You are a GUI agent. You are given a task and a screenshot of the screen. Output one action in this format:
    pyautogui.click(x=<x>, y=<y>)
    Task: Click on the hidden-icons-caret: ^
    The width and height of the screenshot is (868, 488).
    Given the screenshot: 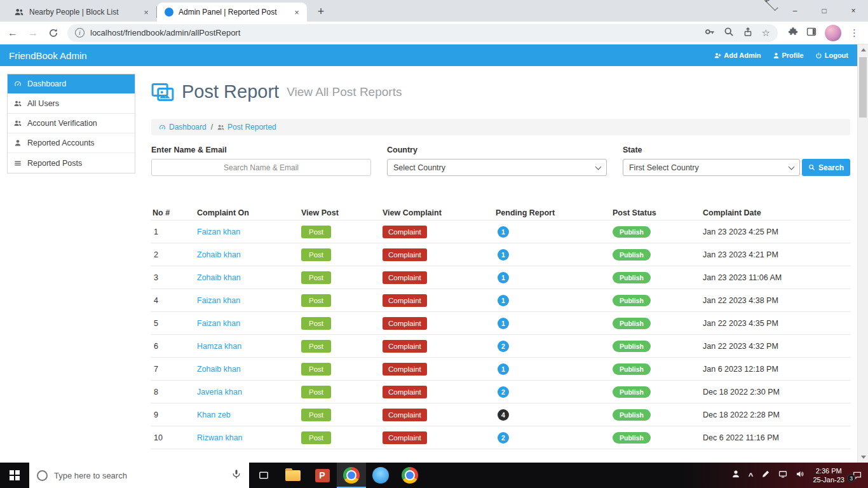 What is the action you would take?
    pyautogui.click(x=751, y=475)
    